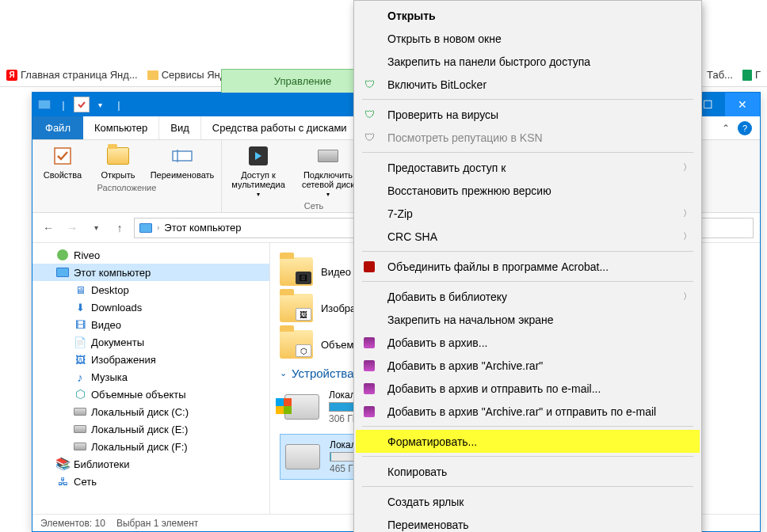  Describe the element at coordinates (48, 228) in the screenshot. I see `back-button: ←` at that location.